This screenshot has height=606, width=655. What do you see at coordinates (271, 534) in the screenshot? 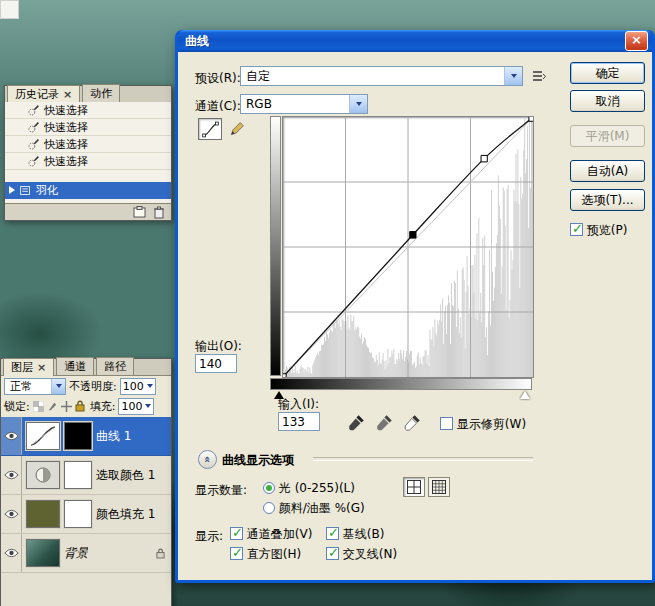
I see `check-overlay-row: 通道叠加(V)` at bounding box center [271, 534].